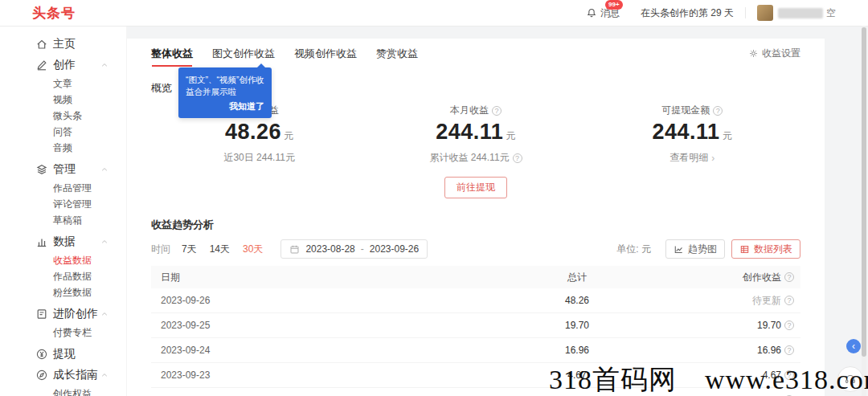  Describe the element at coordinates (64, 169) in the screenshot. I see `sidebar-item-label: 管理` at that location.